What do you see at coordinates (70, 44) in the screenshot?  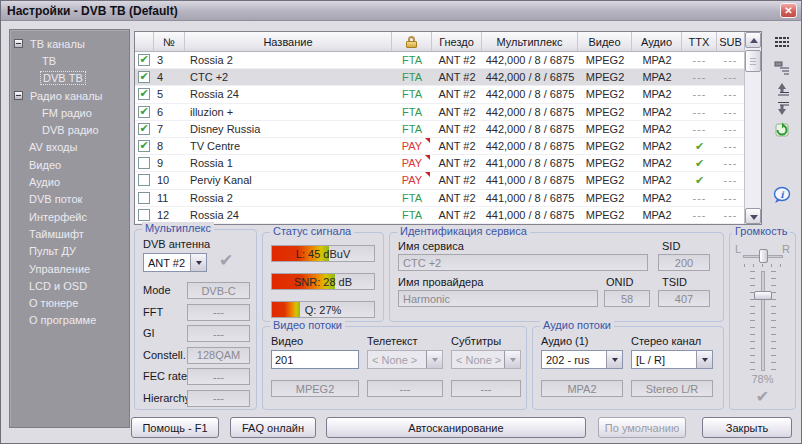 I see `sidebar-item-тв-каналы: ТВ каналы` at bounding box center [70, 44].